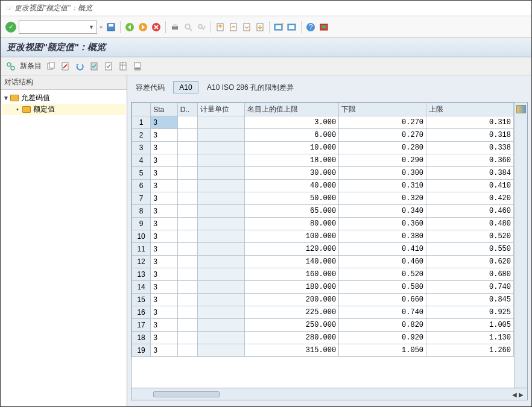 The image size is (532, 407). What do you see at coordinates (292, 135) in the screenshot?
I see `cell-upper-nominal: 6.000` at bounding box center [292, 135].